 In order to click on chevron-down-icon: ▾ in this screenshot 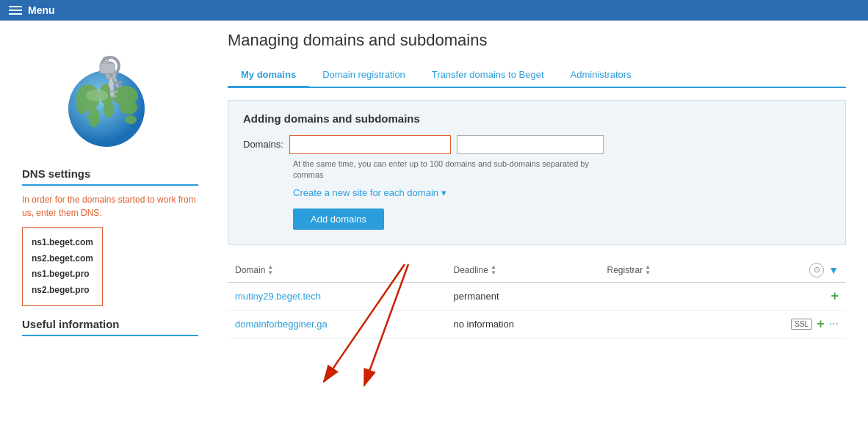, I will do `click(444, 192)`.